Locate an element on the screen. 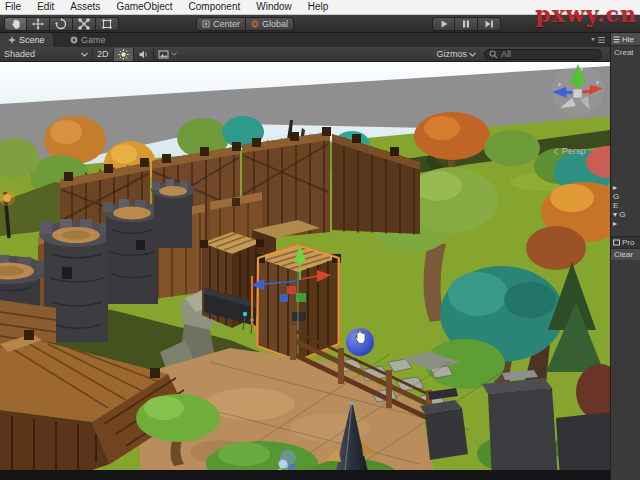 This screenshot has height=480, width=640. image-icon is located at coordinates (164, 54).